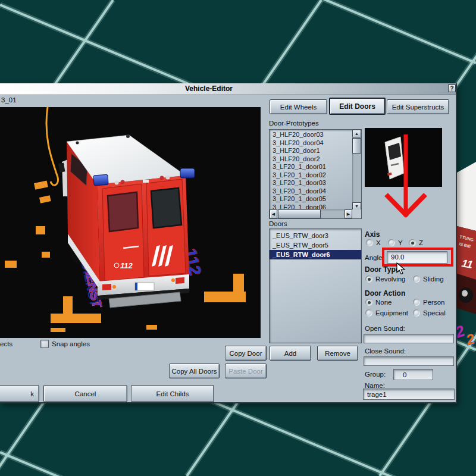 This screenshot has height=476, width=476. Describe the element at coordinates (357, 214) in the screenshot. I see `scrollbar-corner` at that location.